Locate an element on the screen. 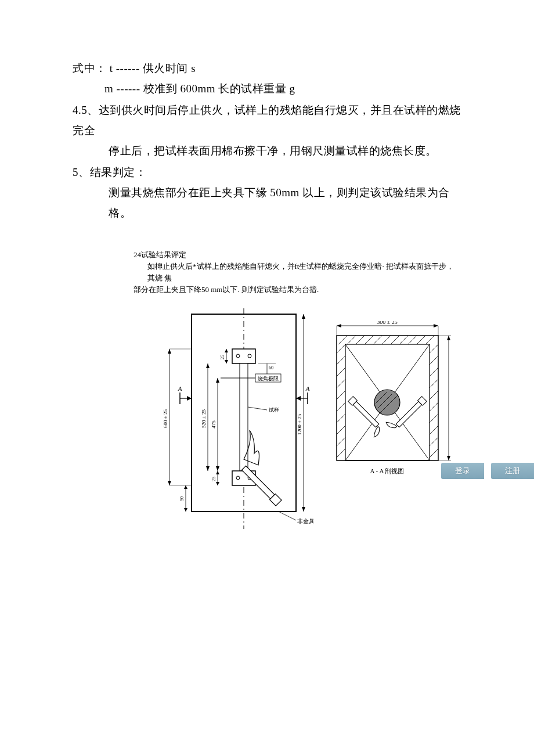 This screenshot has height=756, width=534. scanned-subtext: 24试验结果评定 如槹止供火后*试样上的残焰能自轩熄火，并ft生试样的蟋烧完全停… is located at coordinates (296, 272).